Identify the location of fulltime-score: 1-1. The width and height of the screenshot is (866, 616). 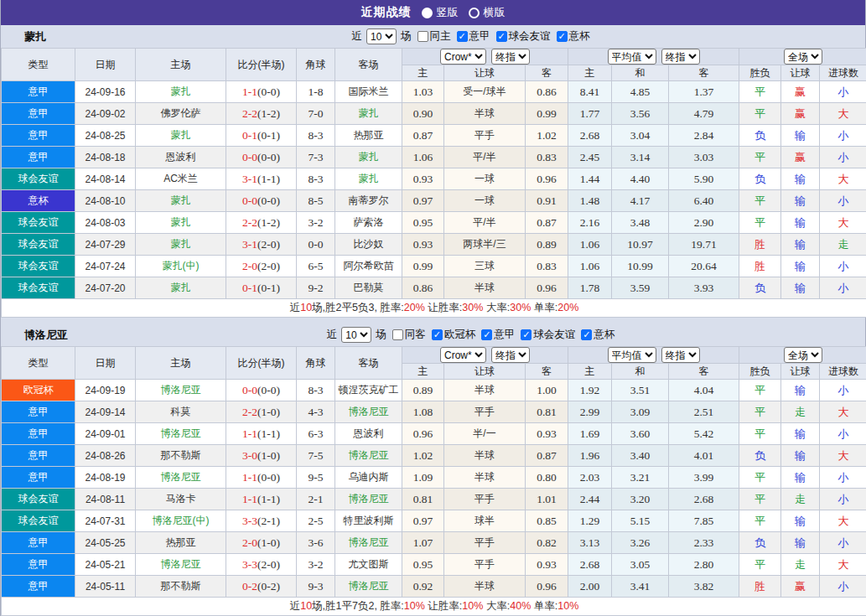
(250, 434).